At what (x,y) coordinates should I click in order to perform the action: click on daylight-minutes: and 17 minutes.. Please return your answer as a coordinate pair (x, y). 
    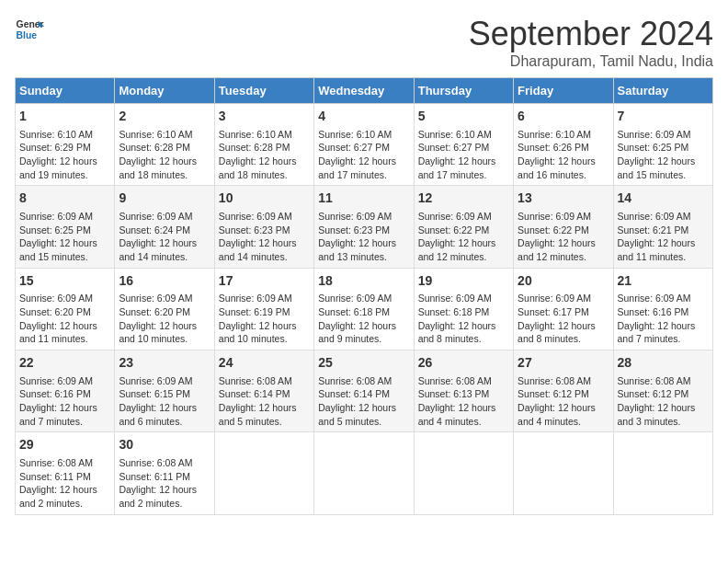
    Looking at the image, I should click on (353, 175).